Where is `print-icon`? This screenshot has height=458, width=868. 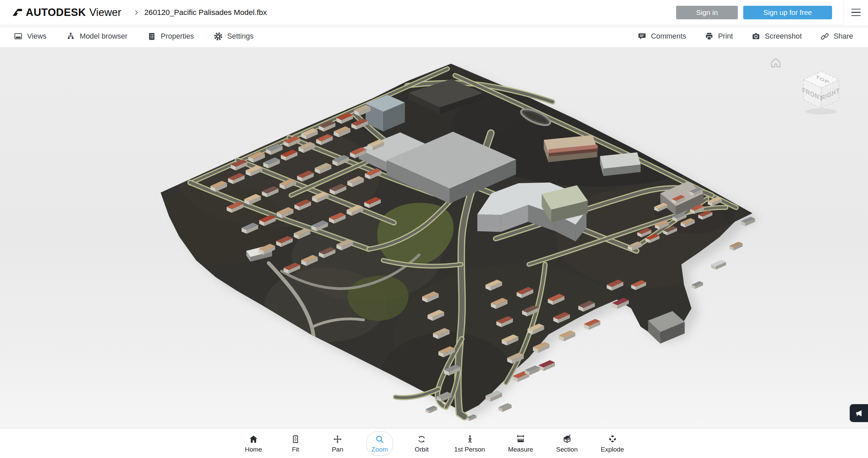 print-icon is located at coordinates (709, 37).